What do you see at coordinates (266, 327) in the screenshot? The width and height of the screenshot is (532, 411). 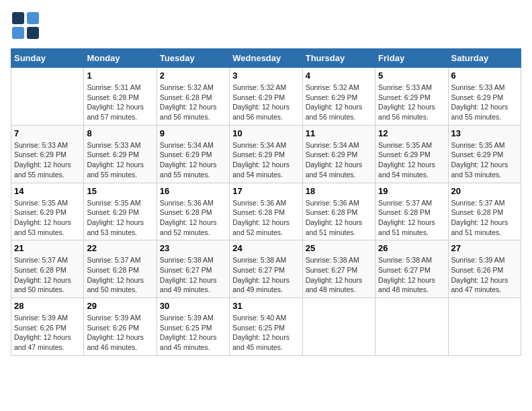 I see `calendar-cell: 31Sunrise: 5:40 AM Sunset: 6:25 PM Dayli…` at bounding box center [266, 327].